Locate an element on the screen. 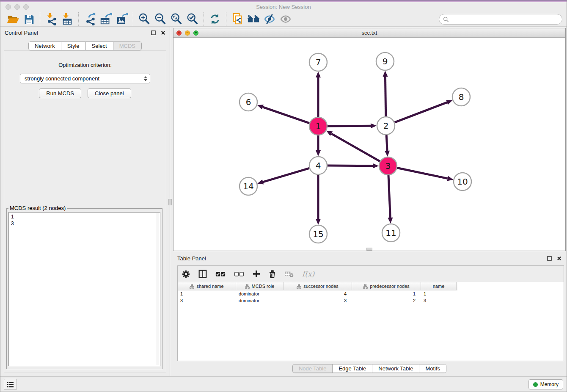  run-mcds-button: Run MCDS is located at coordinates (60, 93).